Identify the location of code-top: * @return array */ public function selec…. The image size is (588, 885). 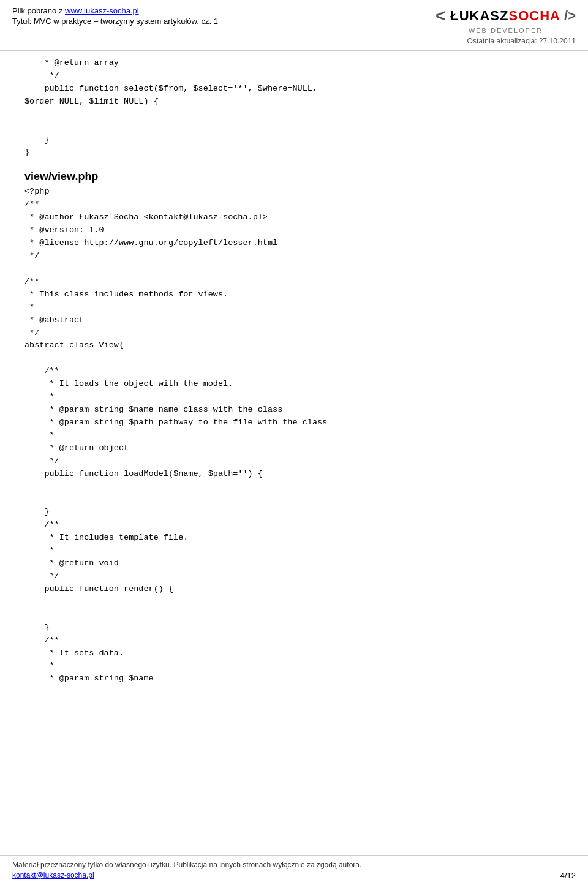
(294, 108).